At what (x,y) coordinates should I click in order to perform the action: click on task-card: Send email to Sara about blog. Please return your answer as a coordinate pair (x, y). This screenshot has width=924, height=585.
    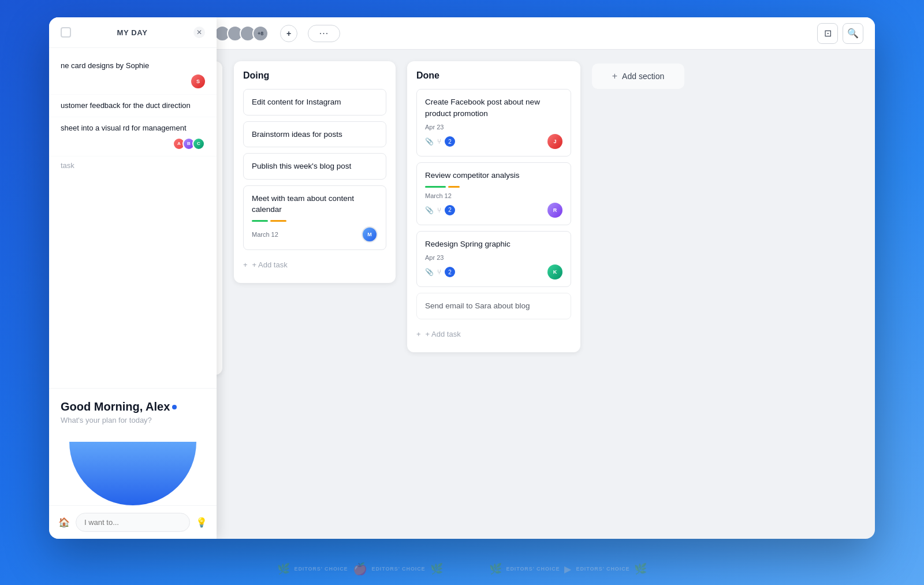
    Looking at the image, I should click on (494, 306).